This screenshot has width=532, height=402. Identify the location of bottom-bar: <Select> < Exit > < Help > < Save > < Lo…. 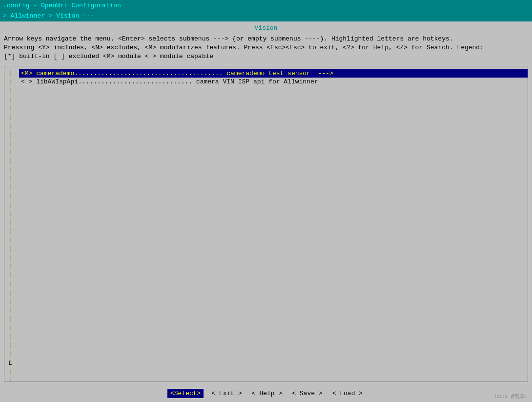
(266, 393).